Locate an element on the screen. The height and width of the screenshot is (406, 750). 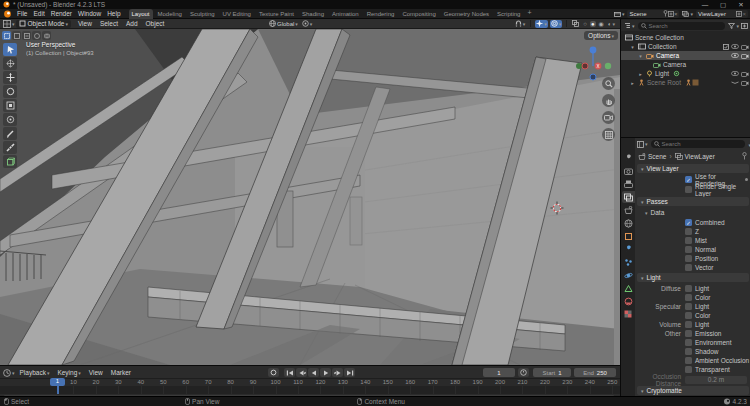
options-button: Options is located at coordinates (601, 36).